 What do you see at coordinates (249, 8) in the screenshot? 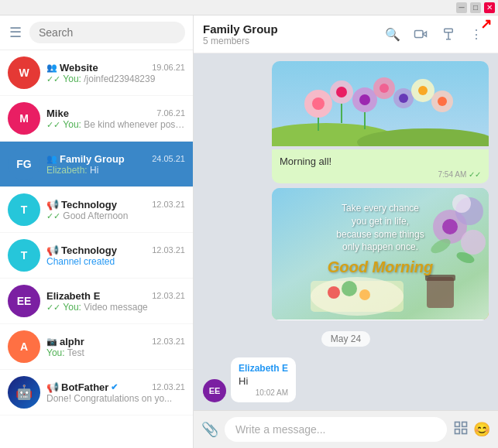
I see `window-chrome: ─ □ ✕` at bounding box center [249, 8].